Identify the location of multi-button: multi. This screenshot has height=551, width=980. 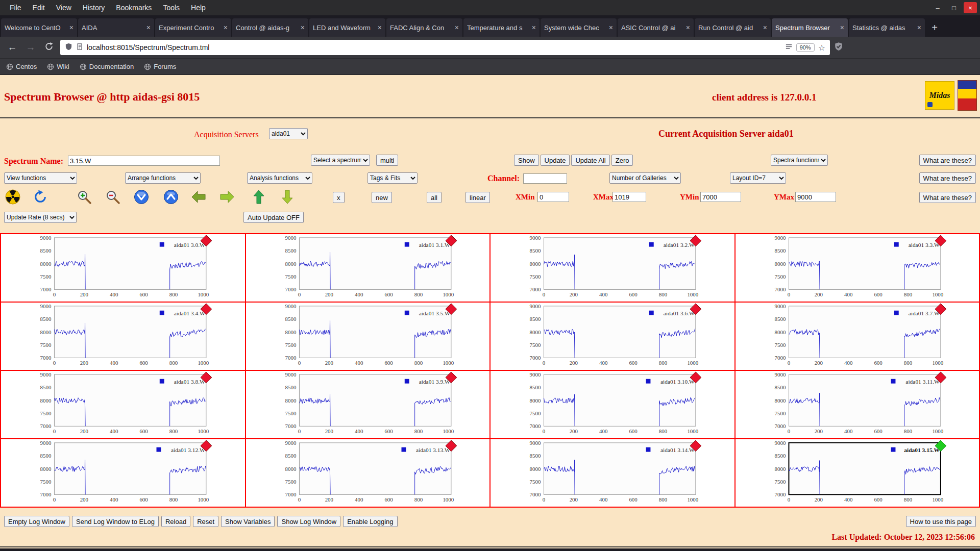
(387, 160).